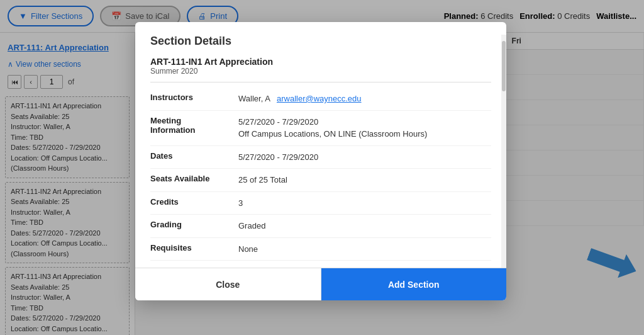 This screenshot has height=335, width=644. Describe the element at coordinates (504, 151) in the screenshot. I see `modal-scrollbar-track` at that location.